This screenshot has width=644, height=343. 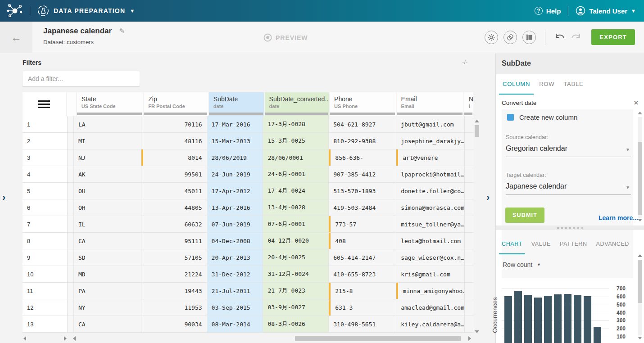 I want to click on source-calendar-select: Gregorian calendar ▼, so click(x=568, y=151).